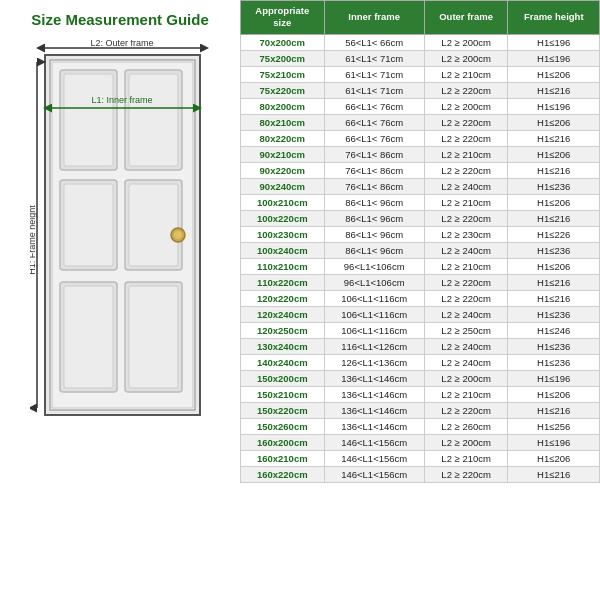 This screenshot has width=600, height=600. What do you see at coordinates (420, 298) in the screenshot?
I see `table-row: 120x220cm106<L1<116cmL2 ≥ 220cmH1≤216` at bounding box center [420, 298].